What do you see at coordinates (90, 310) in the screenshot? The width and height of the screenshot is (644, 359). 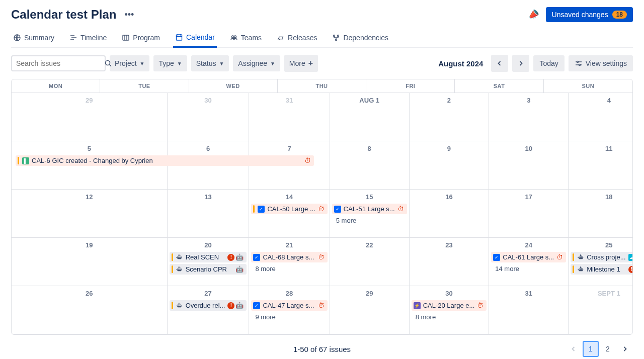 I see `calendar-cell: 26` at bounding box center [90, 310].